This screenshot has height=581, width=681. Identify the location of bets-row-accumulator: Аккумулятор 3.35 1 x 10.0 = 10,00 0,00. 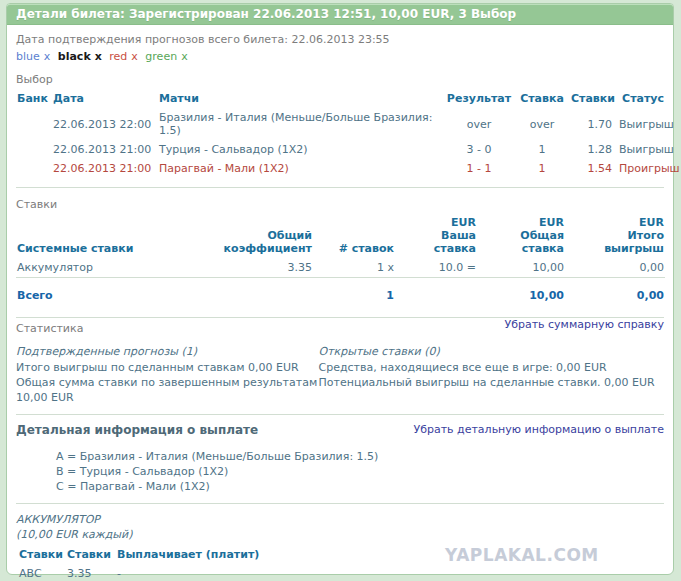
(340, 268).